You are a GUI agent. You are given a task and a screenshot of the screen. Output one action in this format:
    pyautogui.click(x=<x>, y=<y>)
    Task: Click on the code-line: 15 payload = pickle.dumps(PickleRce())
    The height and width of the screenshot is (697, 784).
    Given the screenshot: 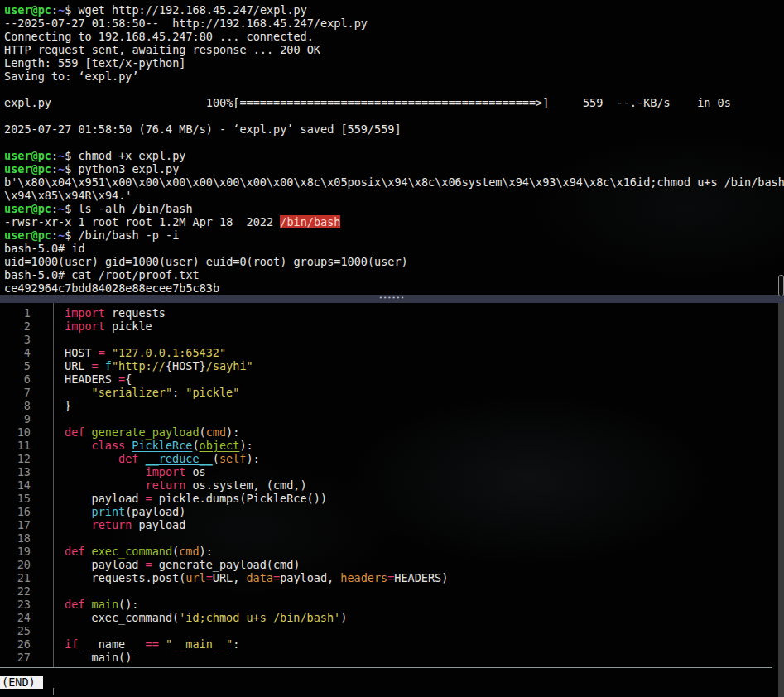 What is the action you would take?
    pyautogui.click(x=225, y=498)
    